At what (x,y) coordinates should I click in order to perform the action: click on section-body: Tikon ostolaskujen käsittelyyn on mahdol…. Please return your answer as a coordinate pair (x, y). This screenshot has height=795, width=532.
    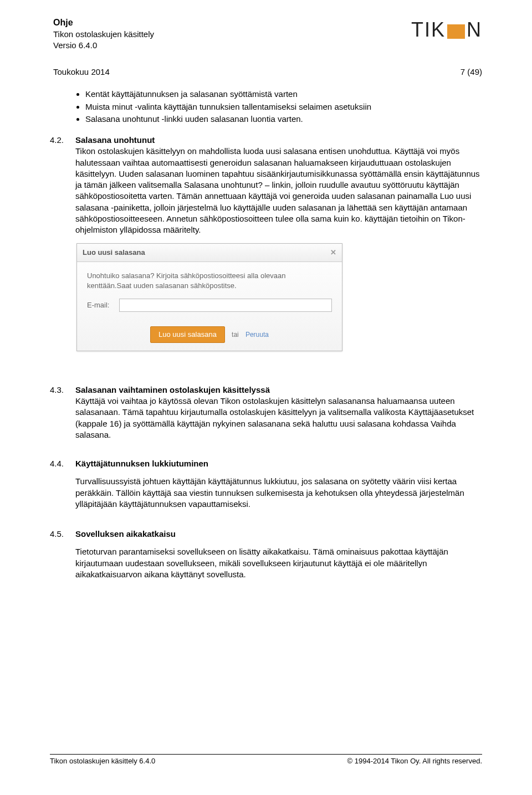
    Looking at the image, I should click on (279, 191).